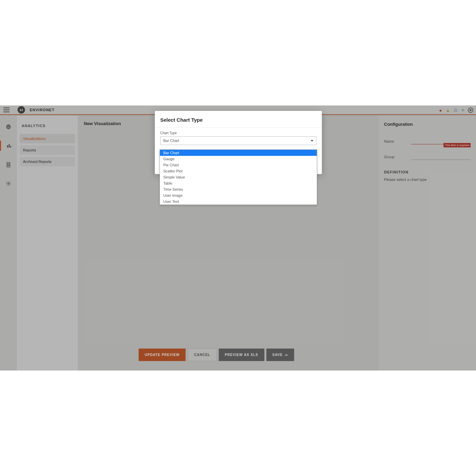 This screenshot has height=476, width=476. I want to click on group-label: Group, so click(398, 157).